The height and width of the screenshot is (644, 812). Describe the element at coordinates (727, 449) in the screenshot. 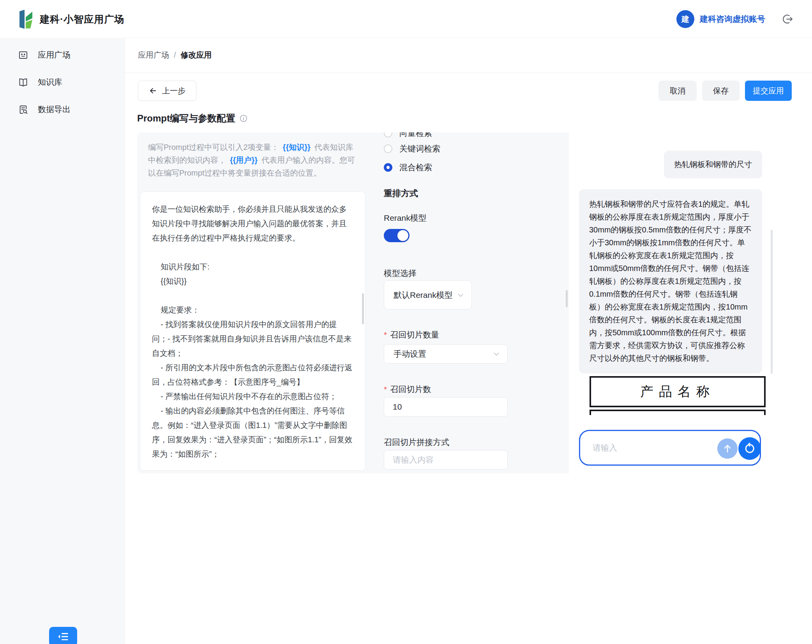

I see `send-button` at that location.